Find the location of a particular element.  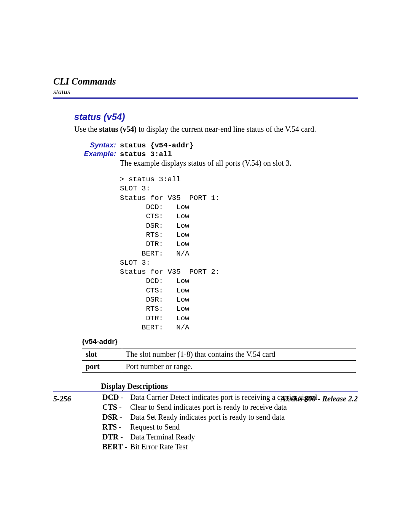

product-release: Axxius 800 - Release 2.2 is located at coordinates (319, 399).